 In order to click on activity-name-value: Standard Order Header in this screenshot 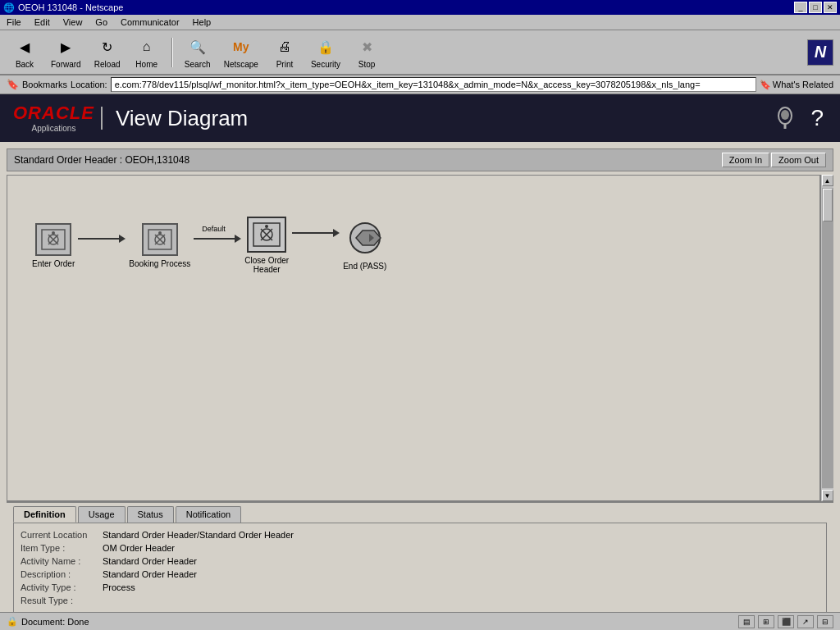, I will do `click(149, 561)`.